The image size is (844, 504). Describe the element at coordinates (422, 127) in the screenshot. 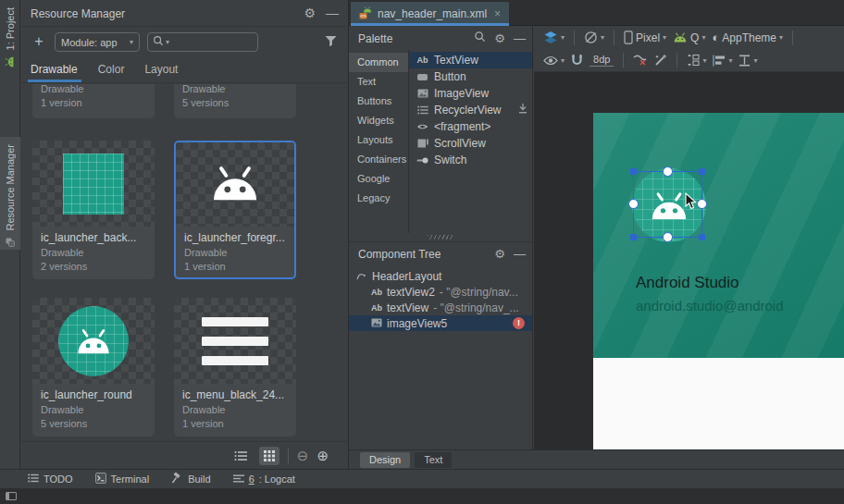

I see `fragment-icon: <>` at that location.